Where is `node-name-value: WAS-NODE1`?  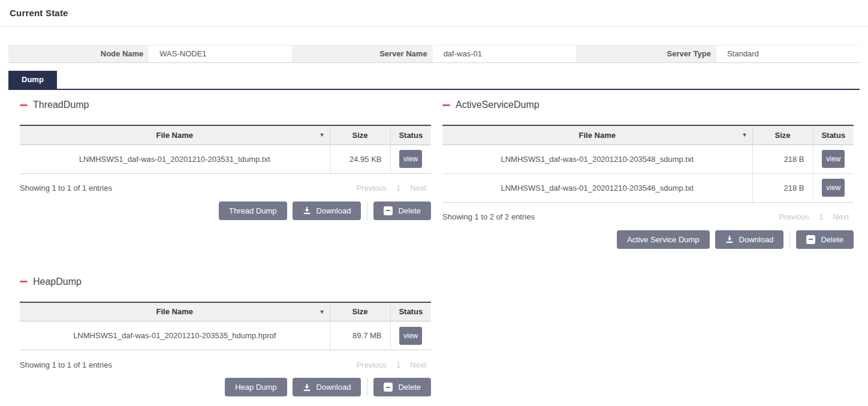 node-name-value: WAS-NODE1 is located at coordinates (221, 54).